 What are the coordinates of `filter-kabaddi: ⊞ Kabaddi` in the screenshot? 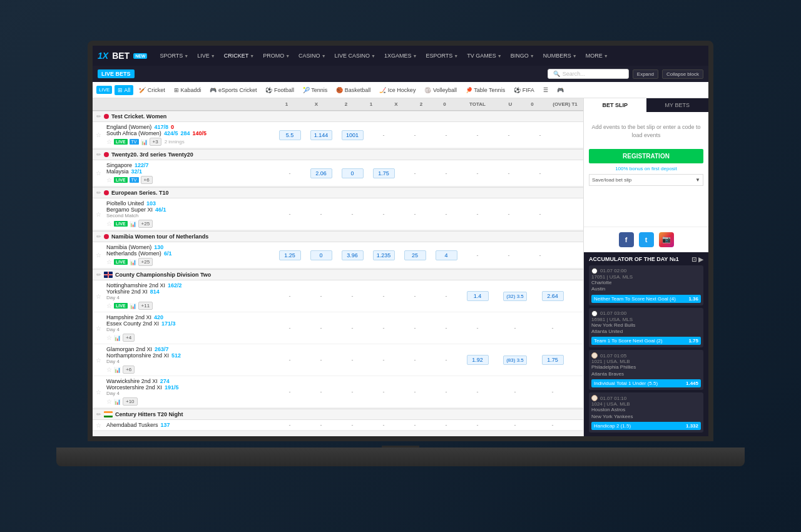 It's located at (188, 90).